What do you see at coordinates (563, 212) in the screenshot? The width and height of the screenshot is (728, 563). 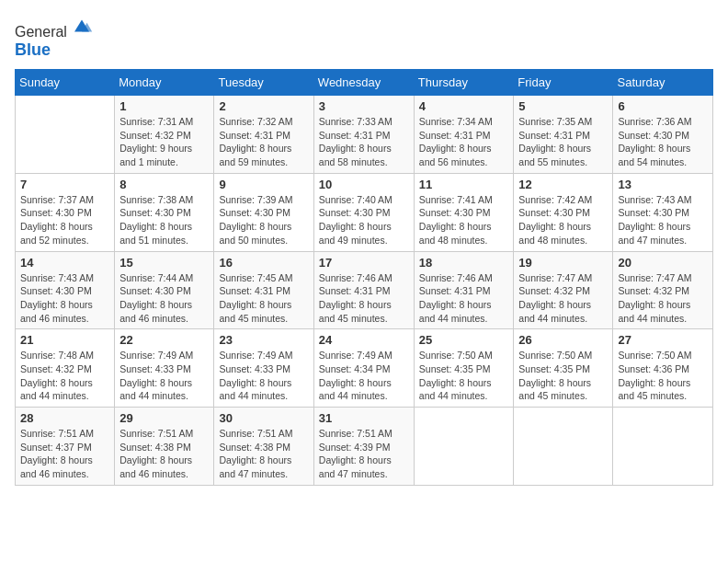 I see `calendar-cell: 12Sunrise: 7:42 AMSunset: 4:30 PMDayligh…` at bounding box center [563, 212].